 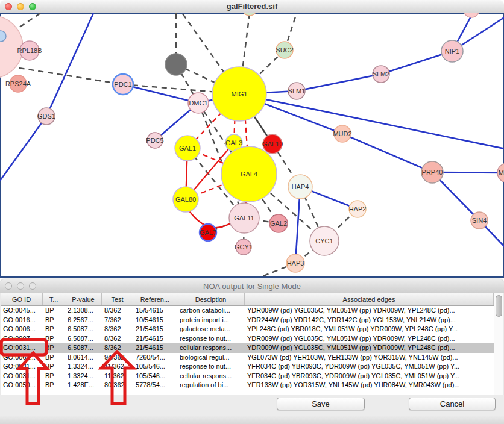 I want to click on node-label: GAL10, so click(x=272, y=144).